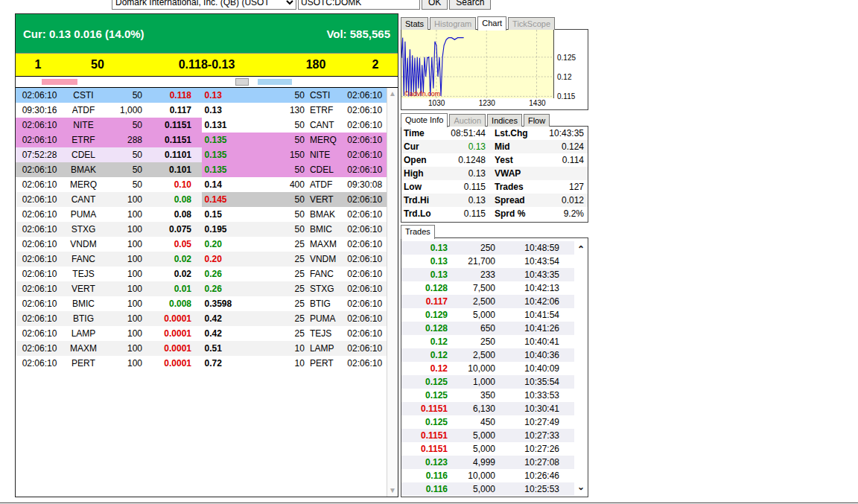 The image size is (858, 504). What do you see at coordinates (83, 95) in the screenshot?
I see `bid-market-maker: CSTI` at bounding box center [83, 95].